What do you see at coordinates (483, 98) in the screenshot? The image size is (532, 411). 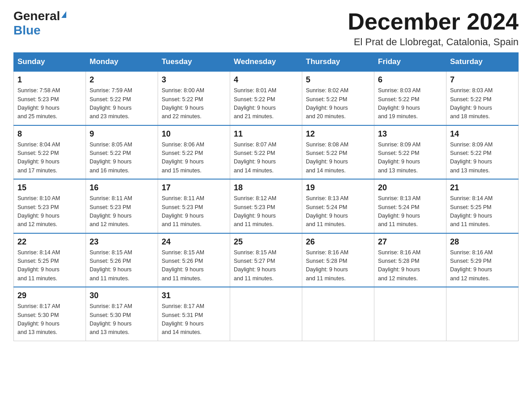 I see `calendar-cell: 7Sunrise: 8:03 AMSunset: 5:22 PMDaylight…` at bounding box center [483, 98].